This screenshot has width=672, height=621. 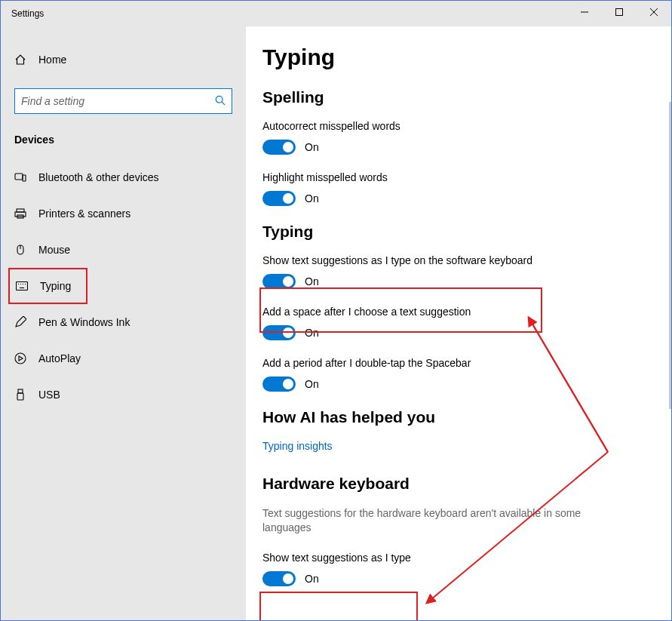 What do you see at coordinates (279, 281) in the screenshot?
I see `toggle-suggestions` at bounding box center [279, 281].